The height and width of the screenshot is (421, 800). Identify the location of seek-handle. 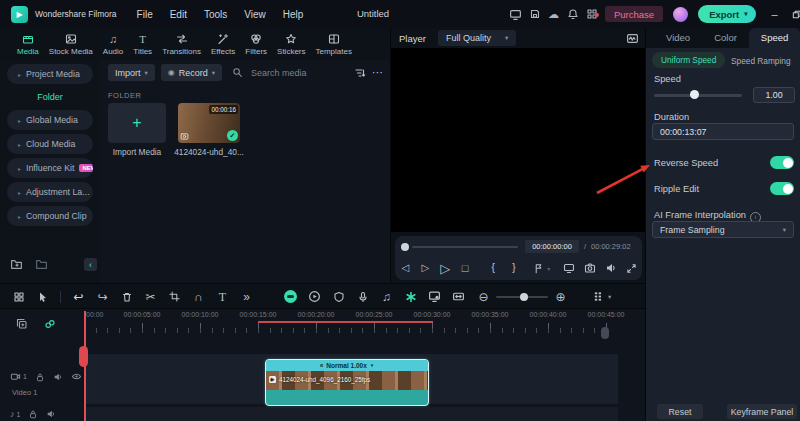
(405, 247).